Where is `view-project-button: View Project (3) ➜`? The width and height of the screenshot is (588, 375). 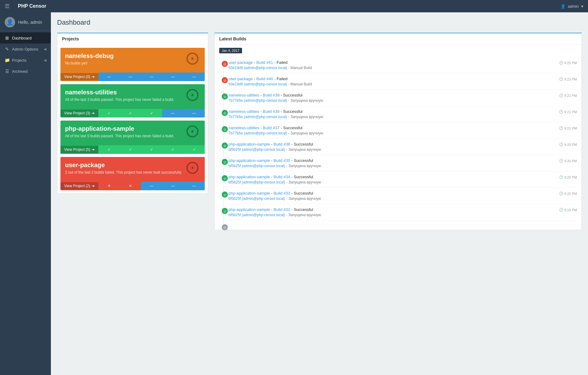 view-project-button: View Project (3) ➜ is located at coordinates (80, 113).